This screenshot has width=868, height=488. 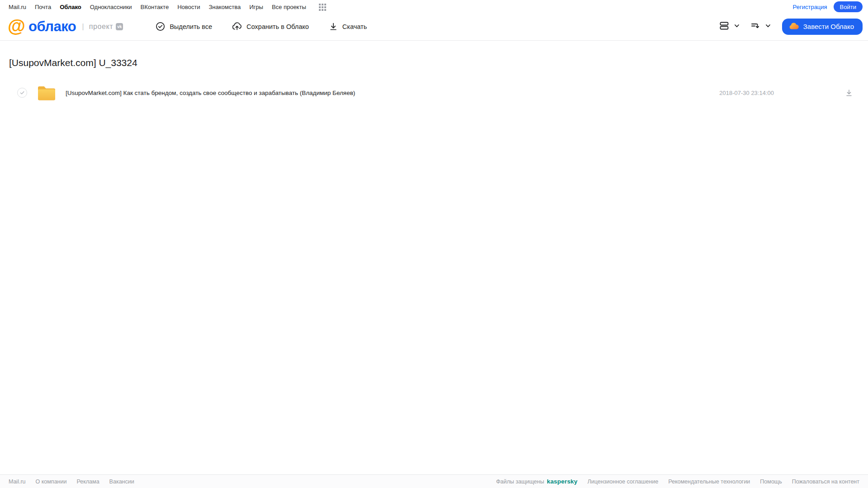 What do you see at coordinates (160, 26) in the screenshot?
I see `check-circle-icon` at bounding box center [160, 26].